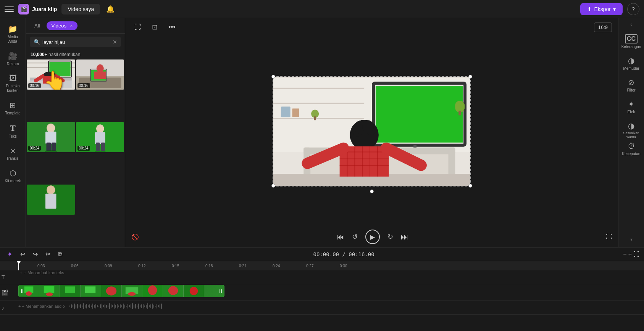  Describe the element at coordinates (273, 186) in the screenshot. I see `resize-handle-bl` at that location.